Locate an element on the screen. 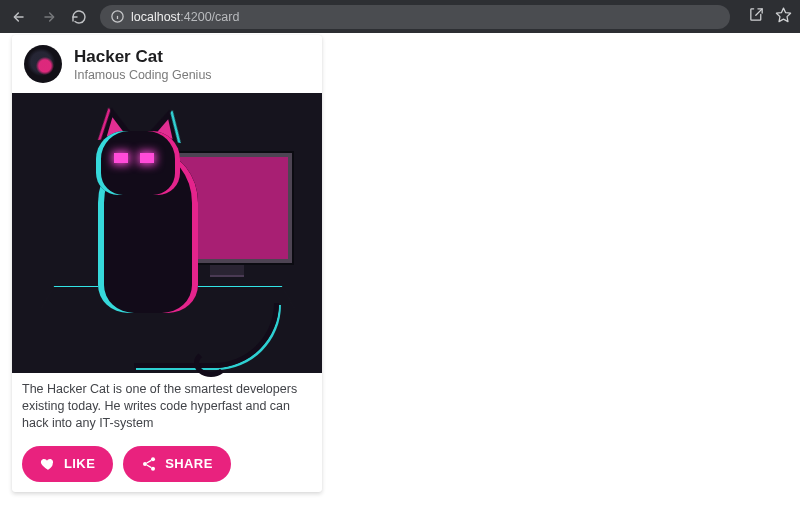  browser-toolbar: localhost:4200/card is located at coordinates (400, 16).